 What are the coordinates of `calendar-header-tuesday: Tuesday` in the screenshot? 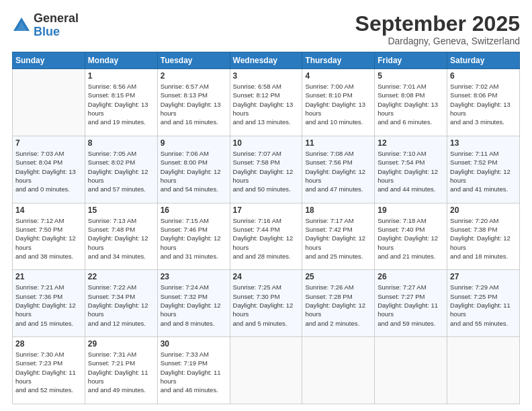 It's located at (193, 60).